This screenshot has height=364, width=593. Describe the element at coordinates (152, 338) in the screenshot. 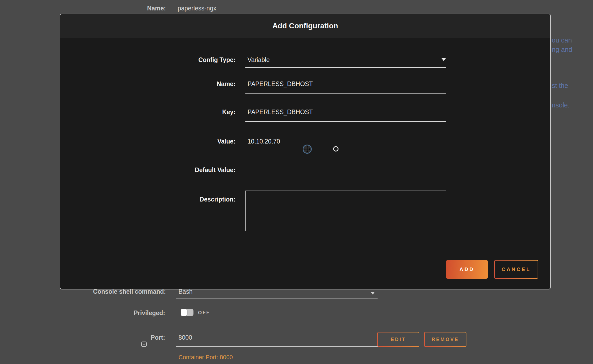

I see `port-label: Port:` at that location.